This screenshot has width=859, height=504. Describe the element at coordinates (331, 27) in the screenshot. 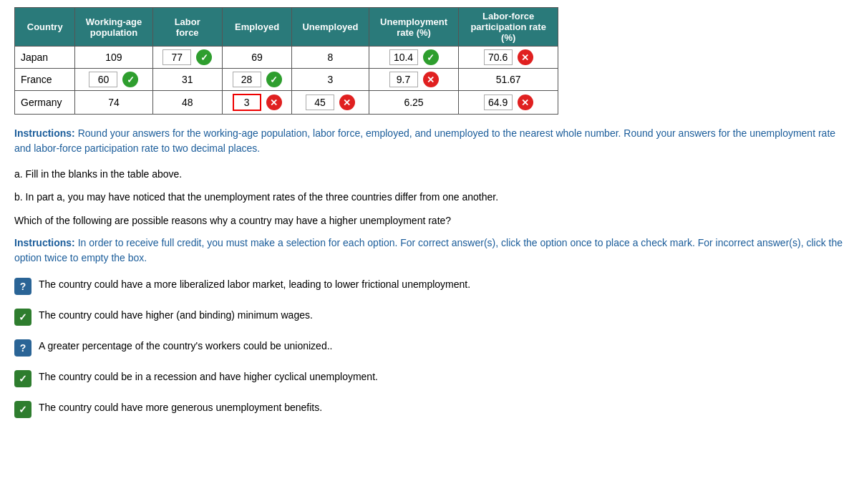

I see `header-unemployed: Unemployed` at that location.